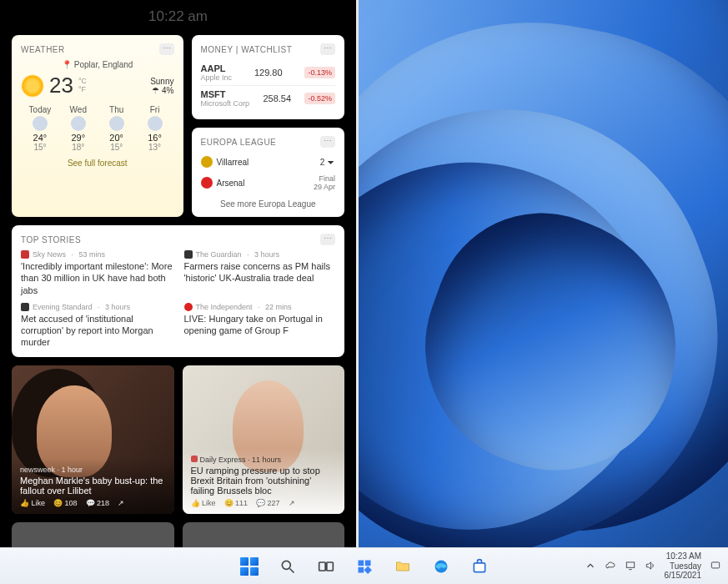 The image size is (728, 584). What do you see at coordinates (630, 566) in the screenshot?
I see `network-tray-icon` at bounding box center [630, 566].